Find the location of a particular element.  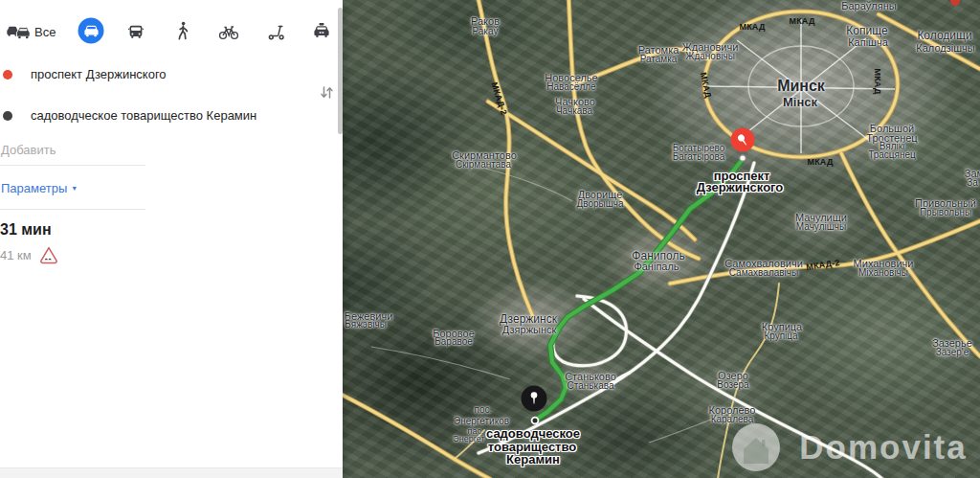

route-point-destination: садоводческое товарищество Керамин is located at coordinates (128, 115).